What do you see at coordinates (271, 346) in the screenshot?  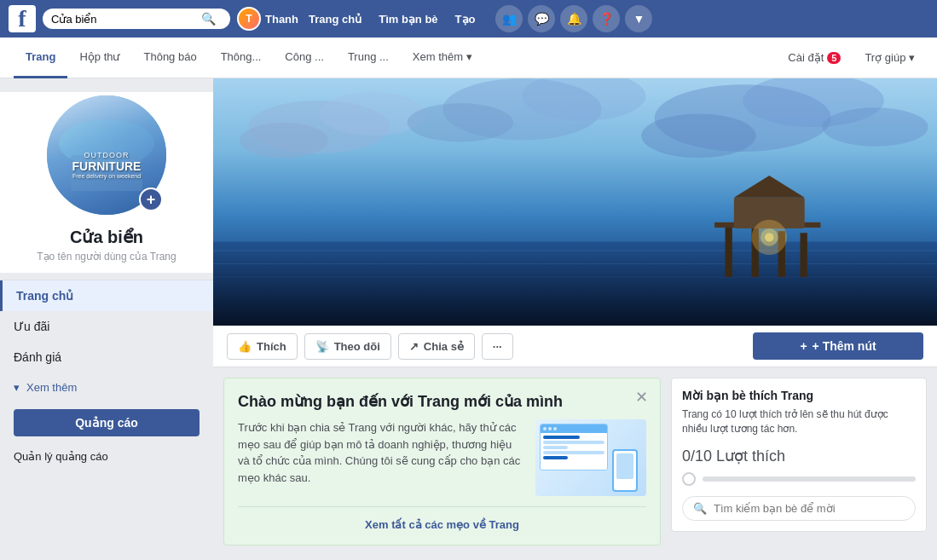 I see `like-label: Thích` at bounding box center [271, 346].